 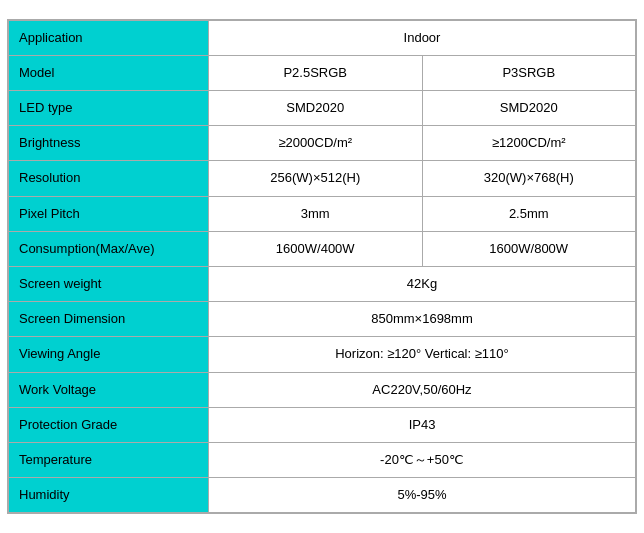 What do you see at coordinates (422, 424) in the screenshot?
I see `value-protection-grade: IP43` at bounding box center [422, 424].